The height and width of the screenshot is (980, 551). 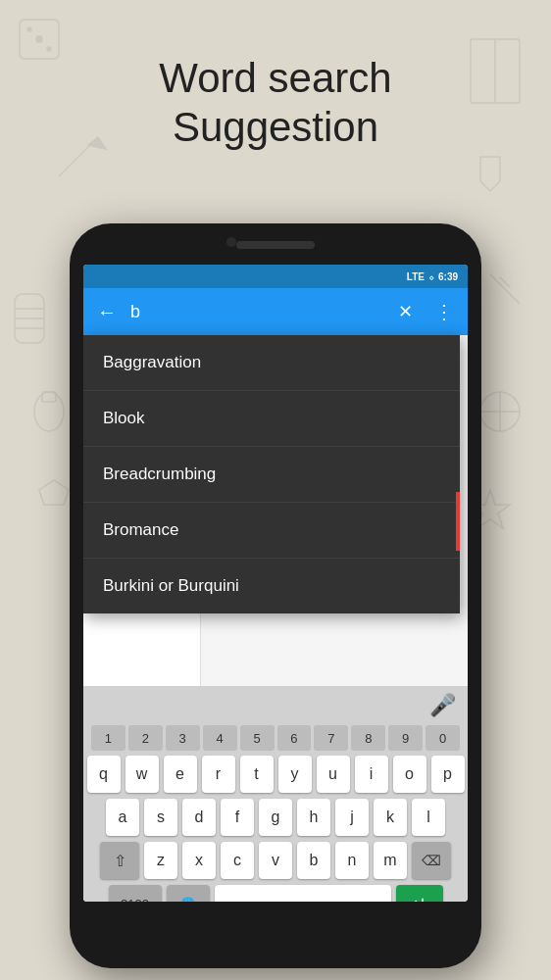 What do you see at coordinates (219, 774) in the screenshot?
I see `key-r: r` at bounding box center [219, 774].